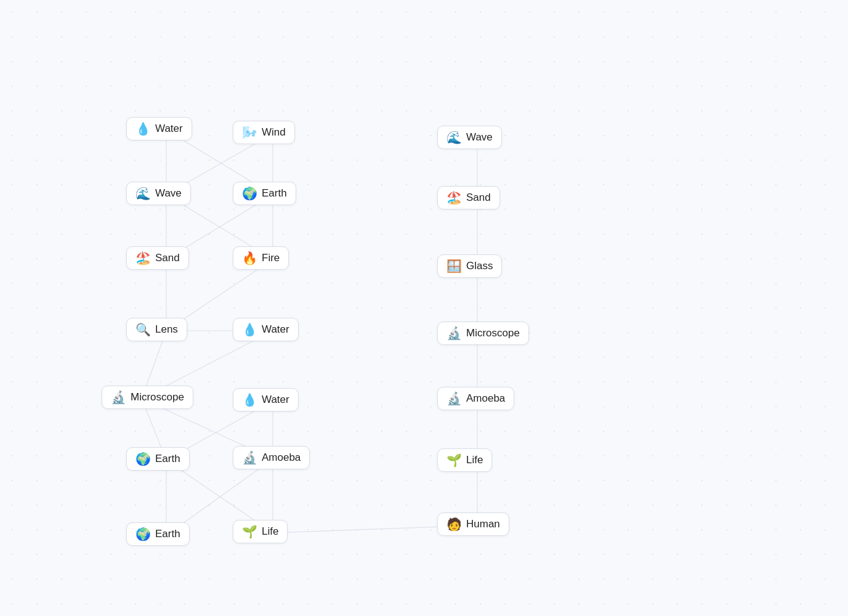 The image size is (848, 616). I want to click on icon-sand1: 🏖️, so click(143, 258).